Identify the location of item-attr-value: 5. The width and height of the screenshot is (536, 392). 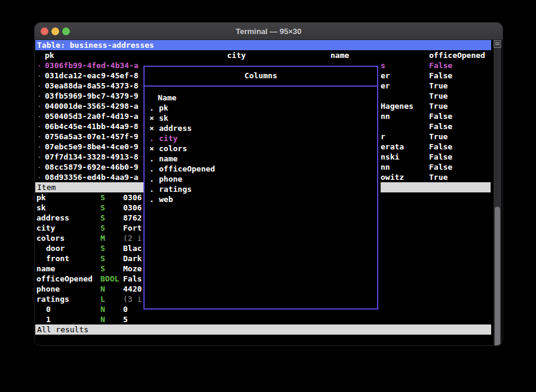
(125, 319).